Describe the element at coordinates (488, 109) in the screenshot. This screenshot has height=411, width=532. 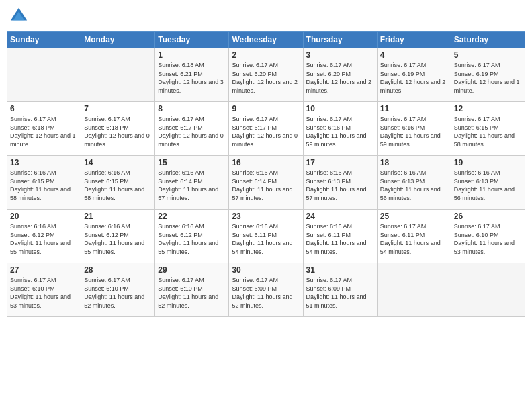
I see `day-number: 12` at that location.